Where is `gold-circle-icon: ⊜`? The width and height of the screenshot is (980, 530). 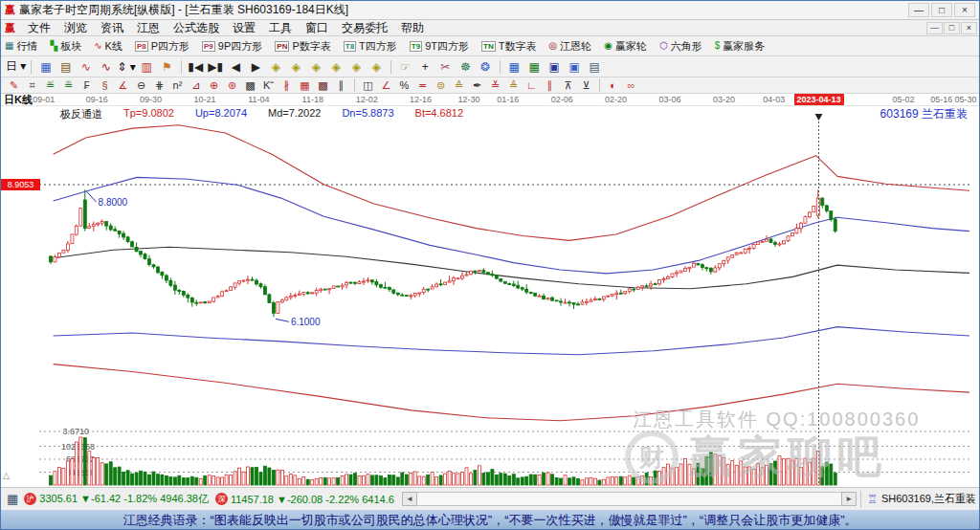 gold-circle-icon: ⊜ is located at coordinates (440, 85).